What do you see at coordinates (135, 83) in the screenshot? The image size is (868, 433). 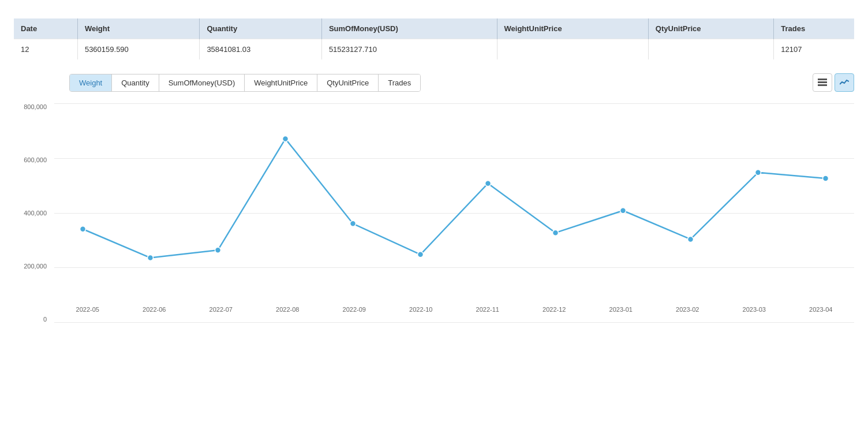 I see `tab-quantity: Quantity` at bounding box center [135, 83].